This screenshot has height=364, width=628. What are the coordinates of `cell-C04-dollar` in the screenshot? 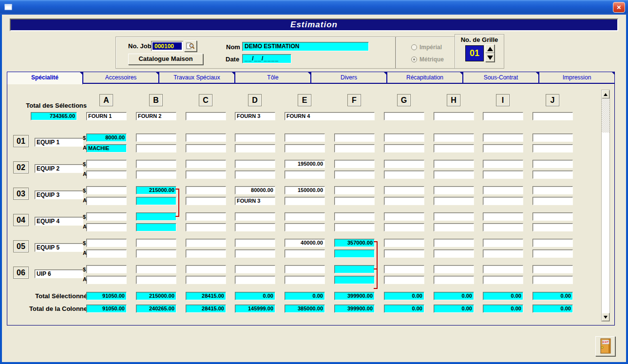 It's located at (206, 216).